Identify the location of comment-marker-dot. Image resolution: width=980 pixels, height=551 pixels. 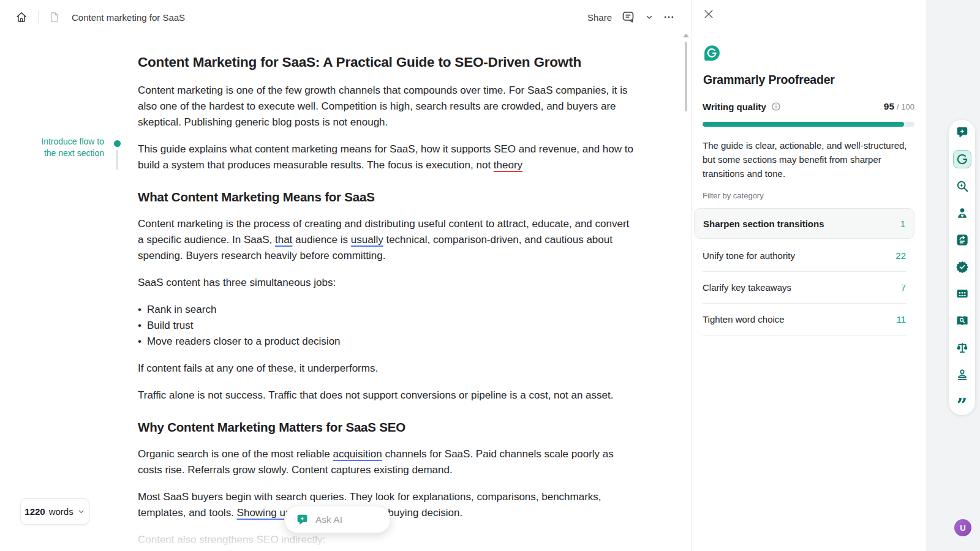
(118, 143).